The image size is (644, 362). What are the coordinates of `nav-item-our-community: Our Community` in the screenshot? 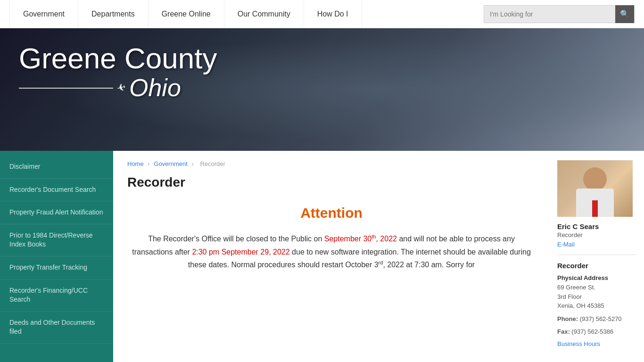 It's located at (264, 14).